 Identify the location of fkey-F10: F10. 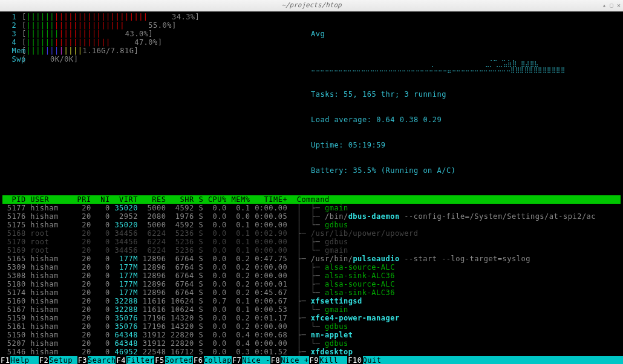
(354, 360).